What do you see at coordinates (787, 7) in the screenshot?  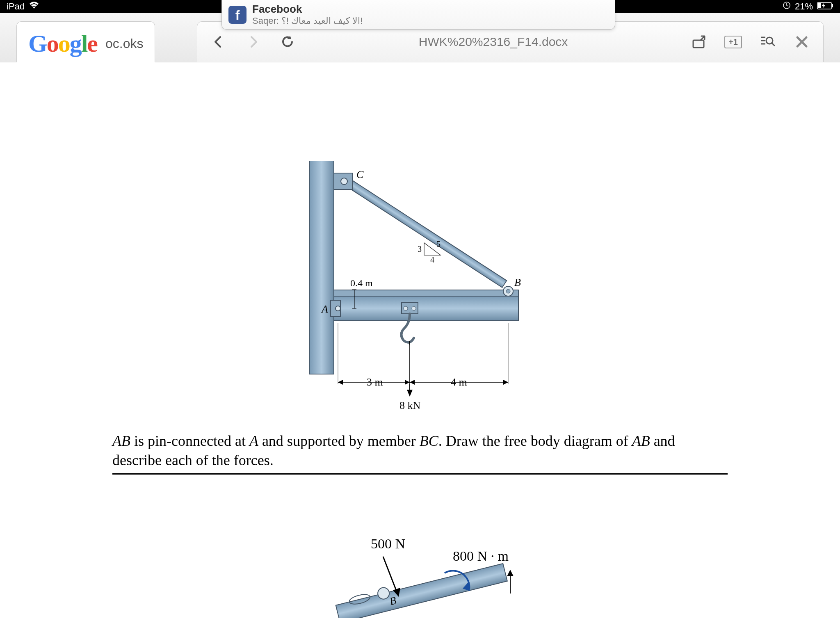 I see `clock-icon` at bounding box center [787, 7].